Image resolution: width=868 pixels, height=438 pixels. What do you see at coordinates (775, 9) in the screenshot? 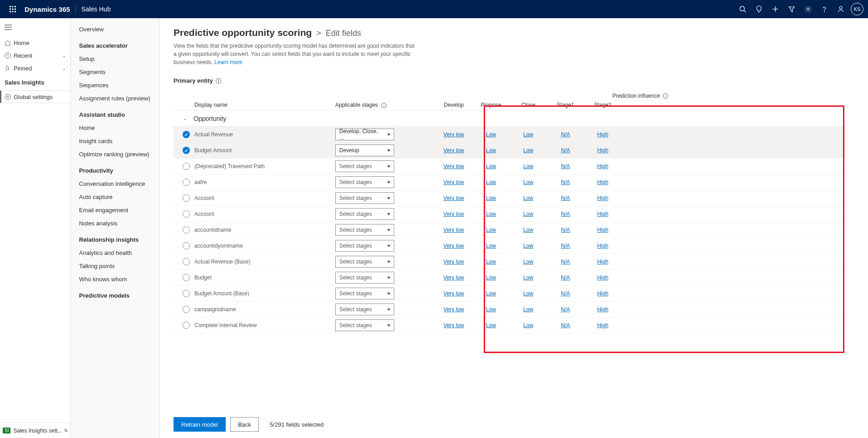
I see `plus-icon` at bounding box center [775, 9].